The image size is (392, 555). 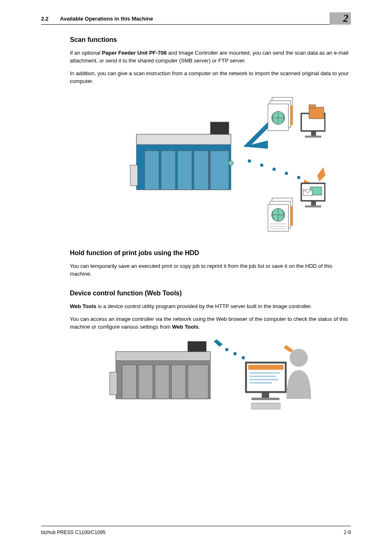 I want to click on scan-paragraph-1: If an optional Paper Feeder Unit PF-708 …, so click(x=210, y=57).